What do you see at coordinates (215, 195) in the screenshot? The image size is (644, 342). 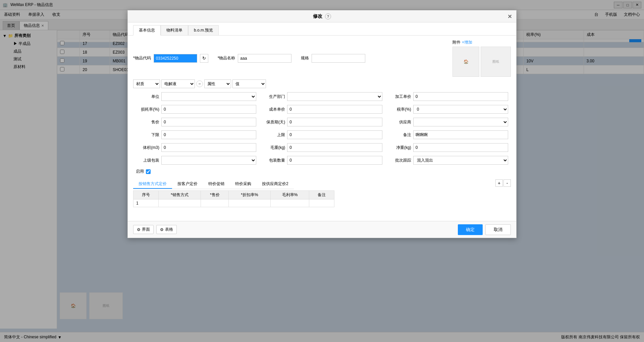 I see `col-price: *售价` at bounding box center [215, 195].